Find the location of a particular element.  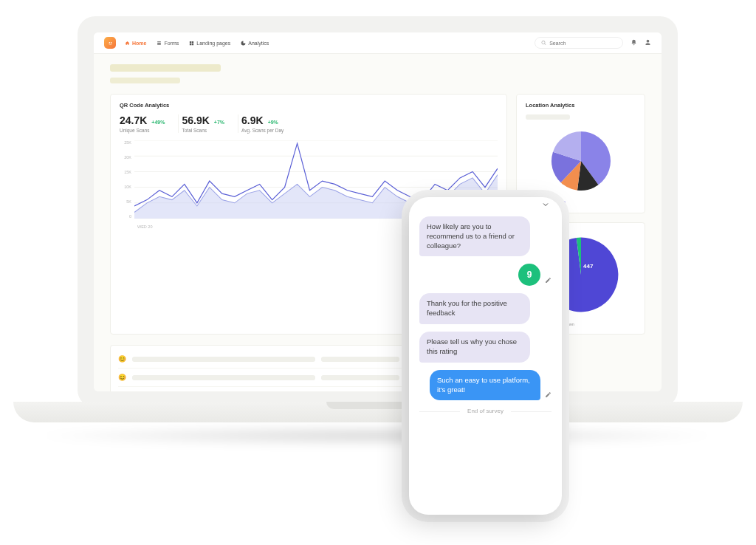

xlabel: WED 20 is located at coordinates (145, 227).